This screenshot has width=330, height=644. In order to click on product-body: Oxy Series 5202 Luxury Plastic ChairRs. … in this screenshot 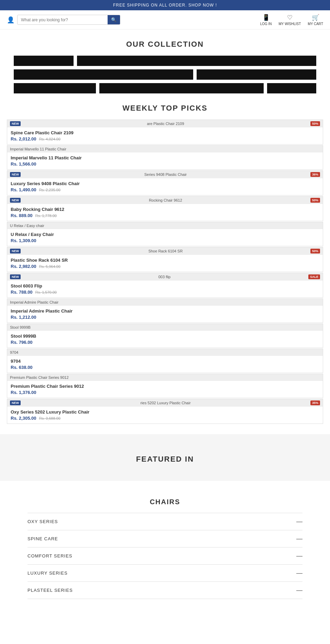, I will do `click(165, 415)`.